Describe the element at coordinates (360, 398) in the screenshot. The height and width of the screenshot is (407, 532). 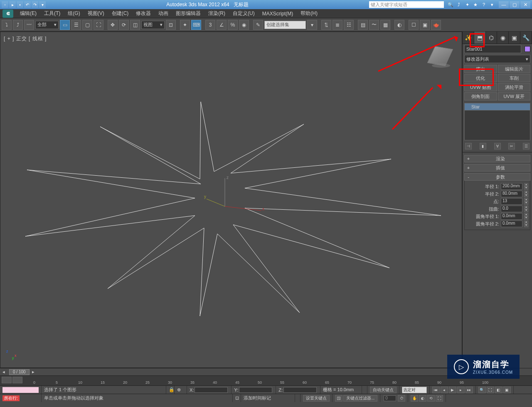
I see `key-filters-button: 关键点过滤器...` at that location.